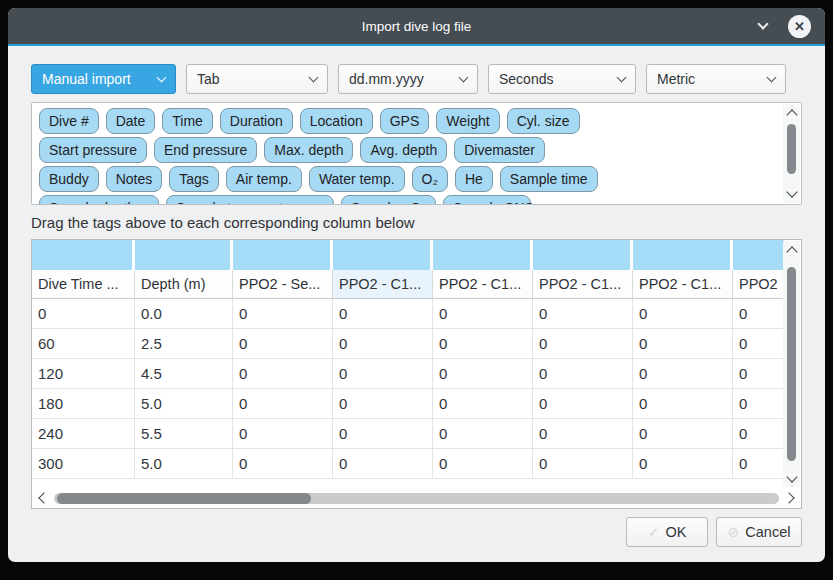 The height and width of the screenshot is (580, 833). Describe the element at coordinates (69, 179) in the screenshot. I see `field-tag-buddy: Buddy` at that location.